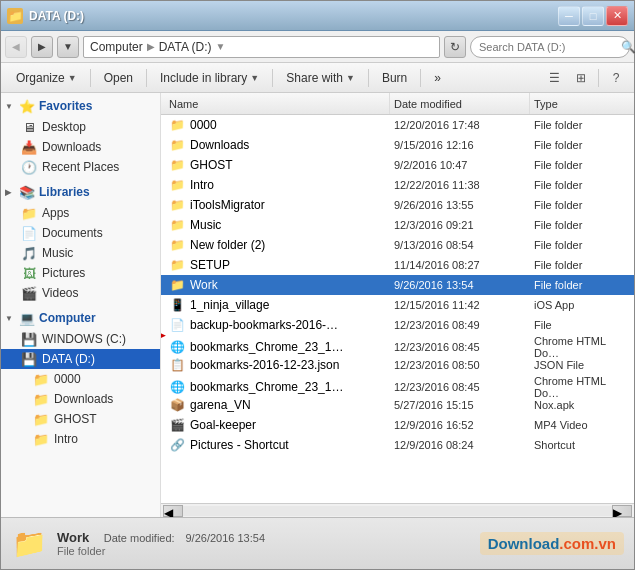  Describe the element at coordinates (398, 325) in the screenshot. I see `table-row: 📄 backup-bookmarks-2016-… 12/23/2016 08:…` at that location.